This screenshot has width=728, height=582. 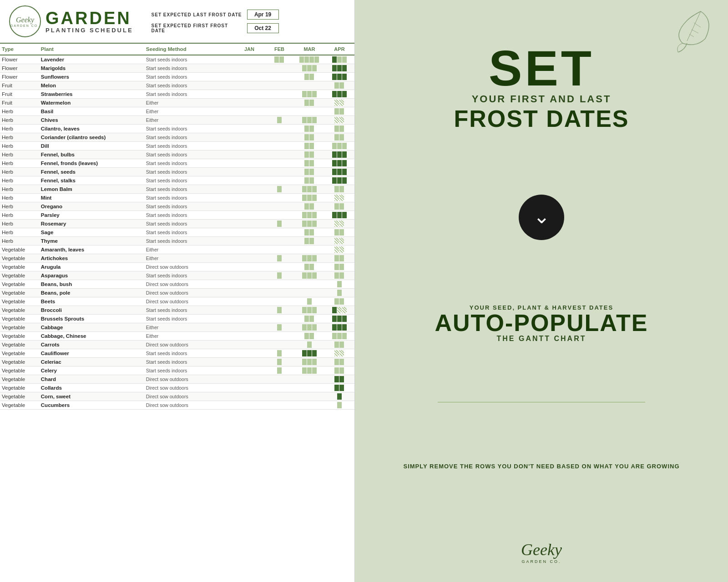 I want to click on cell-plant: Chives, so click(x=92, y=120).